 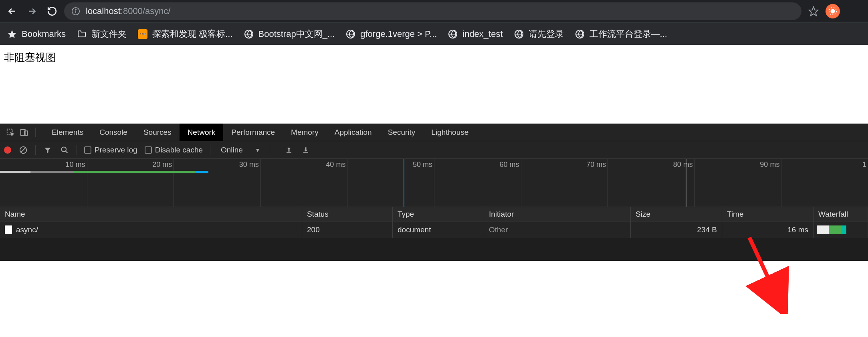 What do you see at coordinates (347, 214) in the screenshot?
I see `col-status: Status` at bounding box center [347, 214].